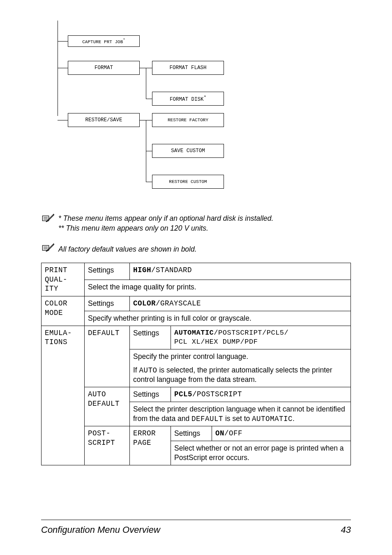  I want to click on note-hard-disk: * These menu items appear only if an opt…, so click(196, 224).